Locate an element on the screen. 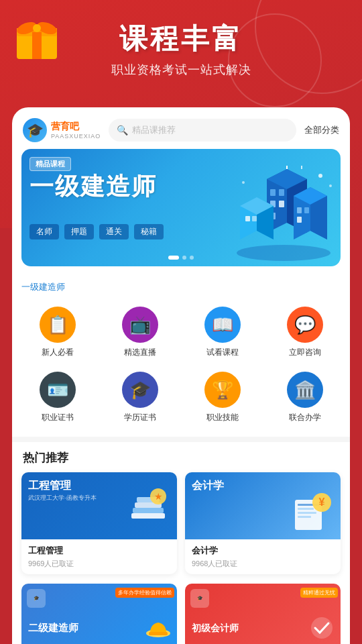 The width and height of the screenshot is (362, 644). icon-xueli: 🎓 is located at coordinates (140, 390).